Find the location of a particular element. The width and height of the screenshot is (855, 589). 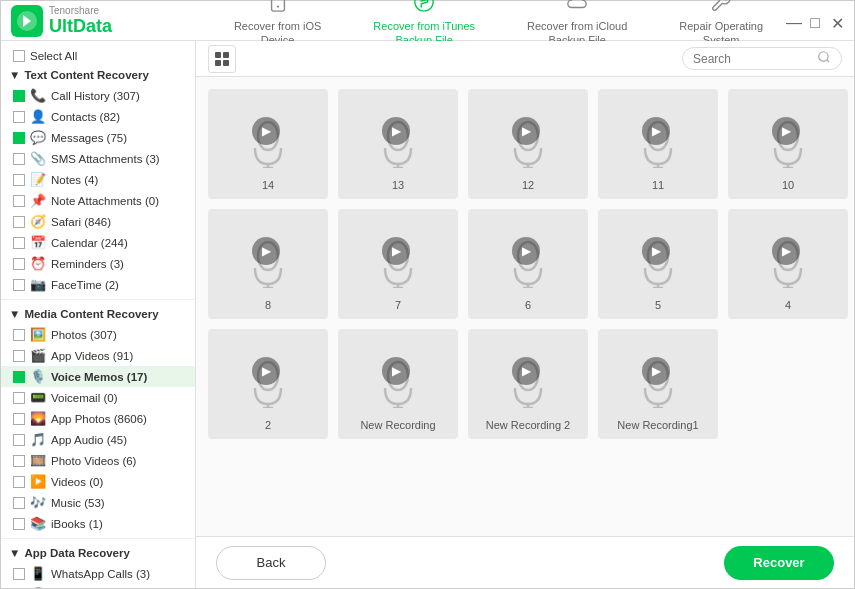

music-checkbox is located at coordinates (19, 503).